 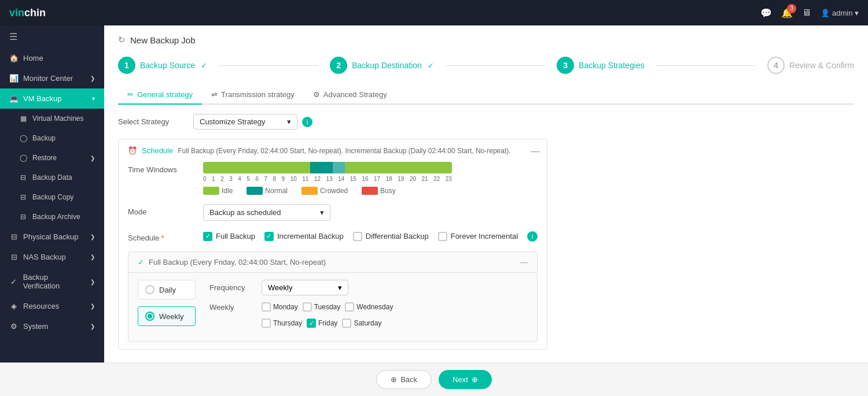 What do you see at coordinates (23, 177) in the screenshot?
I see `backup-data-icon: ⊟` at bounding box center [23, 177].